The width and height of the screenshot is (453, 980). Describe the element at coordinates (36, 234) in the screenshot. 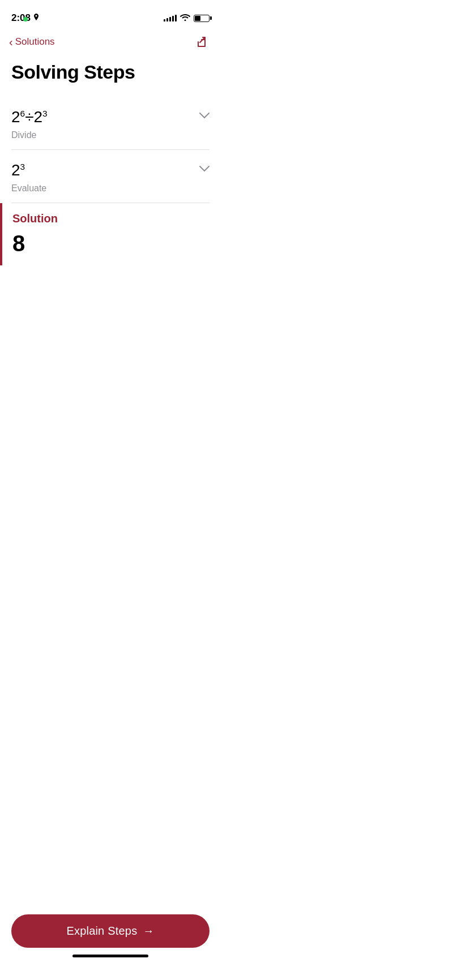

I see `solution-section: Solution 8` at that location.